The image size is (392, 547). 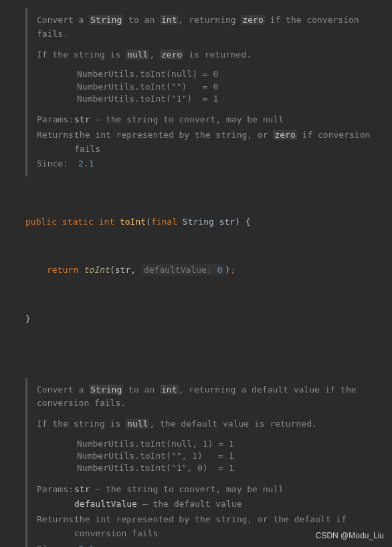 I want to click on javadoc-returns-row: Returns: the int represented by the stri…, so click(x=214, y=142).